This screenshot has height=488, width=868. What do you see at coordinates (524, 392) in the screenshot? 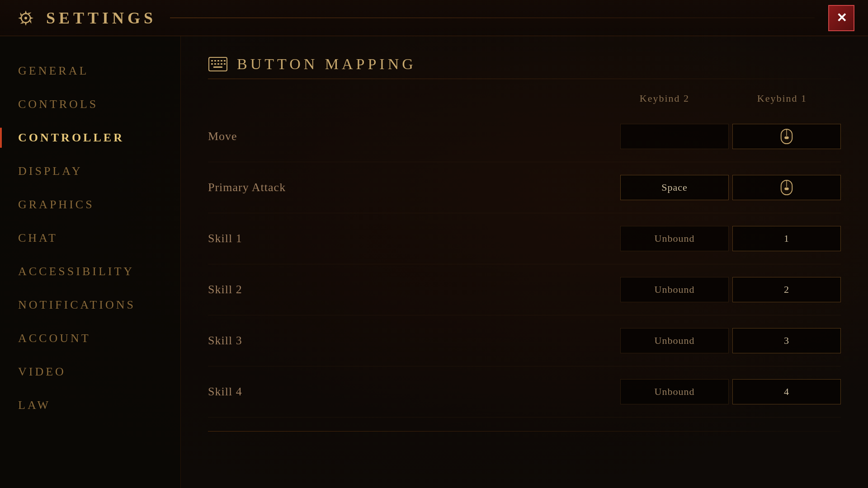
I see `binding-row-skill4: Skill 4 Unbound 4` at bounding box center [524, 392].